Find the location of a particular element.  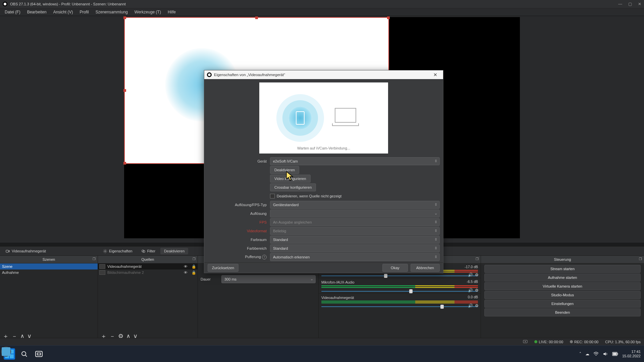

control-button: Beenden is located at coordinates (562, 312).